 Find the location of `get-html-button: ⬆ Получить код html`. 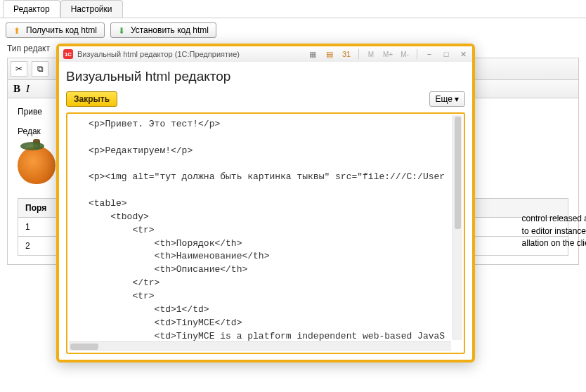

get-html-button: ⬆ Получить код html is located at coordinates (55, 30).